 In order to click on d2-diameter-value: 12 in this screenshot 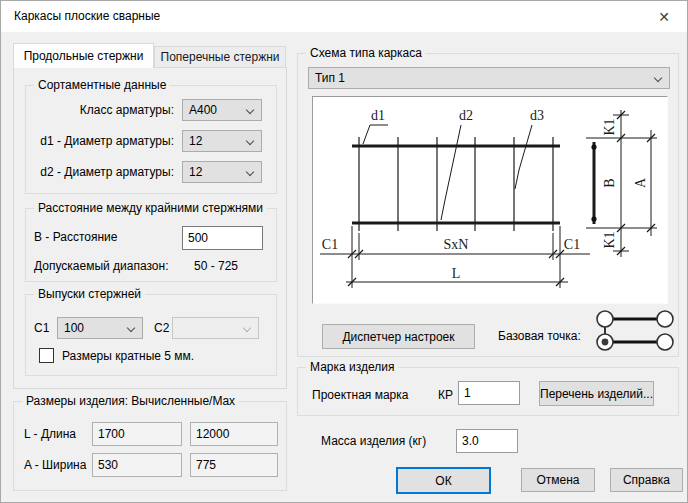, I will do `click(196, 172)`.